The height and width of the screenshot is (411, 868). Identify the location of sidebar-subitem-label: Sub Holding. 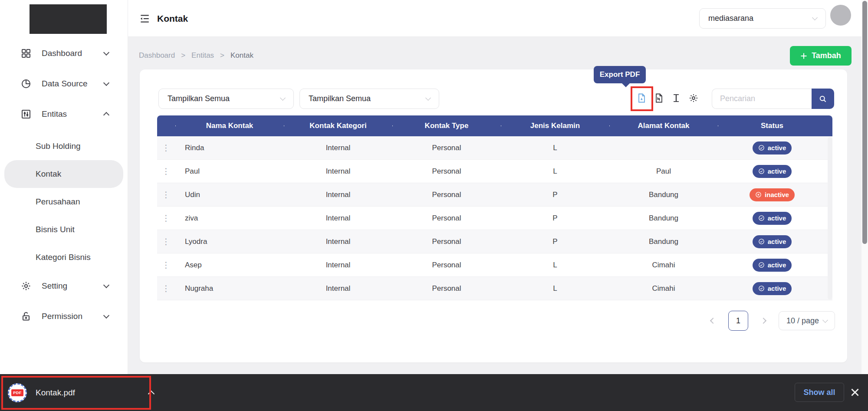
(58, 146).